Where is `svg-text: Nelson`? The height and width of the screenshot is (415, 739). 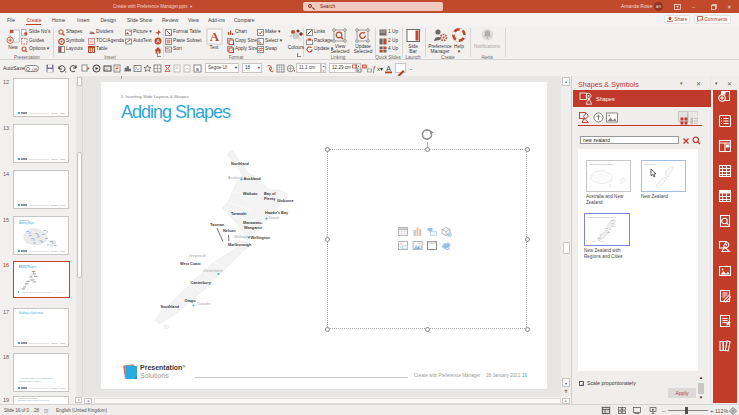 svg-text: Nelson is located at coordinates (230, 231).